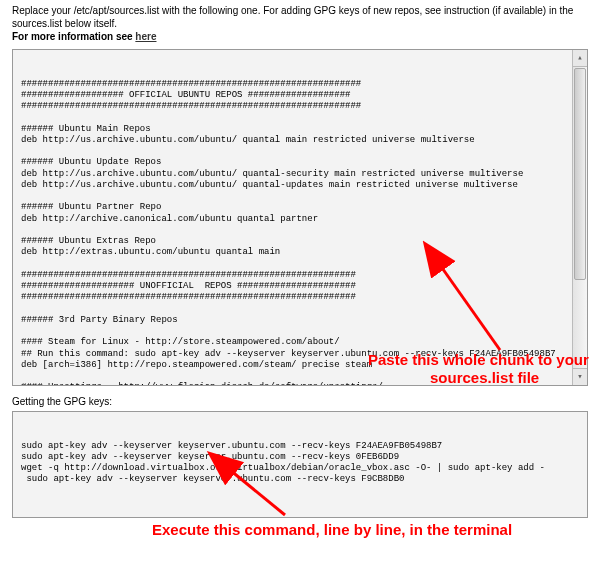  Describe the element at coordinates (580, 58) in the screenshot. I see `scroll-up-arrow: ▴` at that location.